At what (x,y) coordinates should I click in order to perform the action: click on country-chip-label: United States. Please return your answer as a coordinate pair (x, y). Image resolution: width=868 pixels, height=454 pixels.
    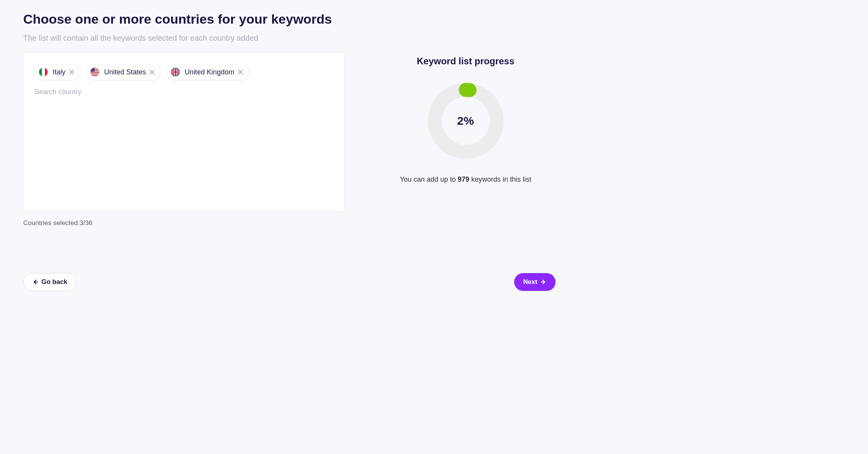
    Looking at the image, I should click on (125, 72).